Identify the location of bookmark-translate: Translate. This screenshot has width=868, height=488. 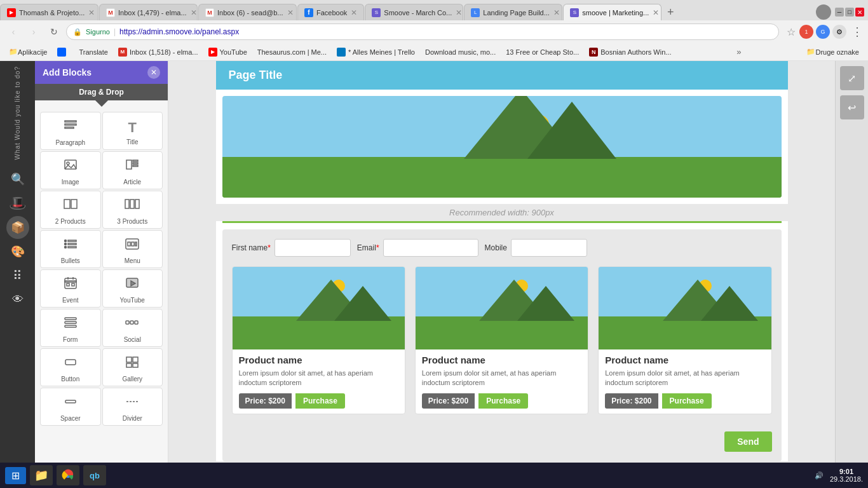
(93, 52).